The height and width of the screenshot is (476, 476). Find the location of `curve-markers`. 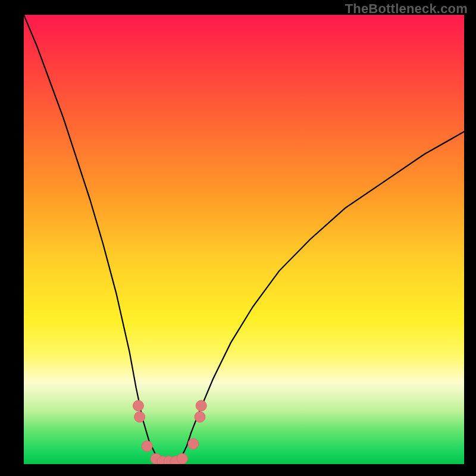

curve-markers is located at coordinates (170, 432).